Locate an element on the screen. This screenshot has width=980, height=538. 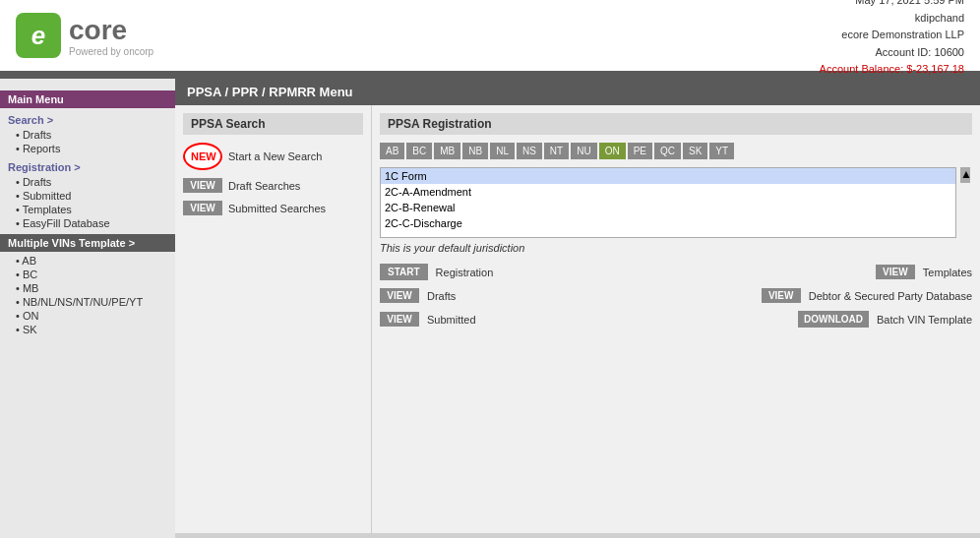
header: e core Powered by oncorp May 17, 2021 5:… is located at coordinates (490, 35).